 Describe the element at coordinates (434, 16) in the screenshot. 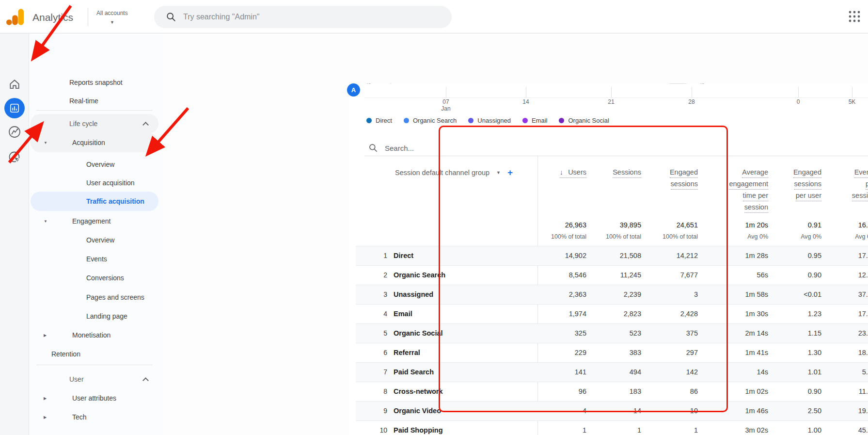

I see `app-bar: Analytics All accounts ▼ Try searching "…` at that location.